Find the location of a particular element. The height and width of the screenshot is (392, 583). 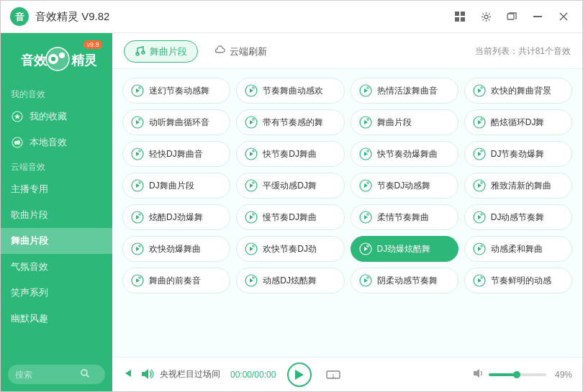

music-button-22: DJ劲爆炫酷舞 is located at coordinates (405, 249).